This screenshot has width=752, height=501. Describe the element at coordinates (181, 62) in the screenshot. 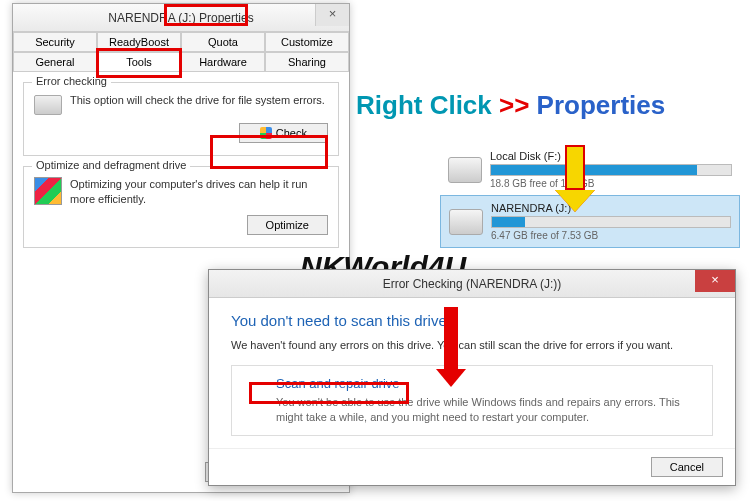

I see `tabs-row-2: General Tools Hardware Sharing` at that location.